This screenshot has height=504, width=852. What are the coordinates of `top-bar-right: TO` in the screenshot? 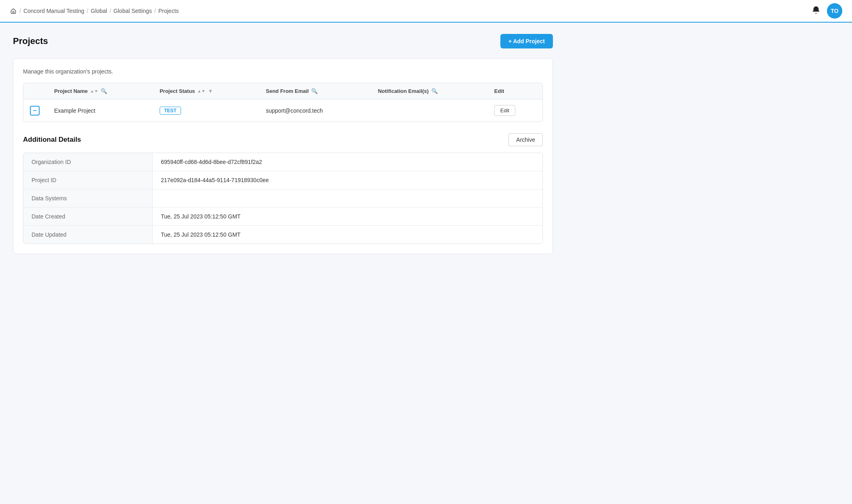 It's located at (827, 11).